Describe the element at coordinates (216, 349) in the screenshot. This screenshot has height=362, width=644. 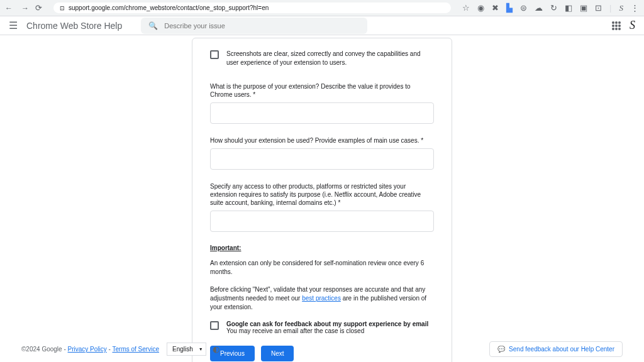
I see `theme-toggle-icon: ◐` at that location.